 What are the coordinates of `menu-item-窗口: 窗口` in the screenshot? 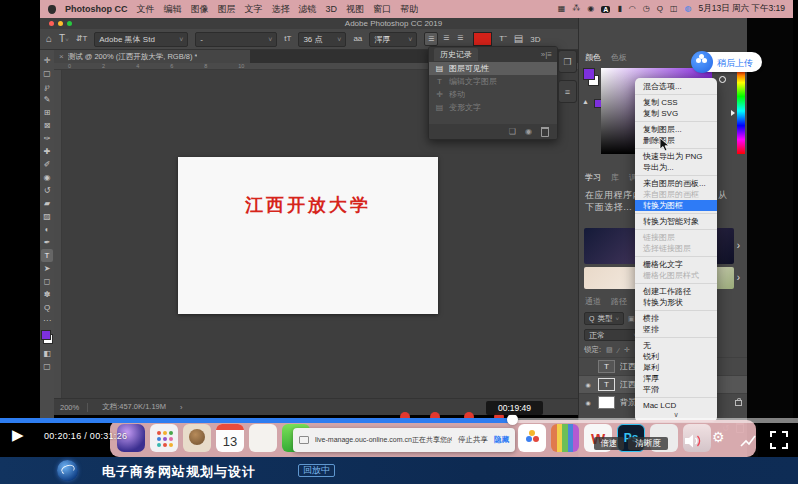 It's located at (382, 10).